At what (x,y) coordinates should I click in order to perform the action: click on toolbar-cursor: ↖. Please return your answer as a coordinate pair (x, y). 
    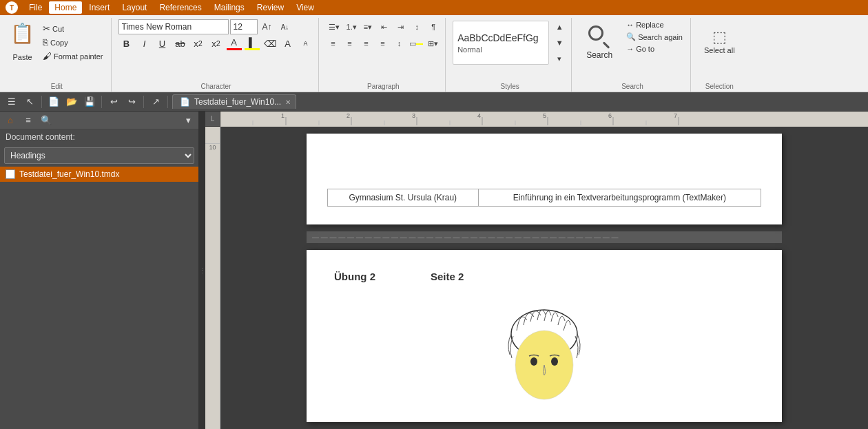
    Looking at the image, I should click on (30, 102).